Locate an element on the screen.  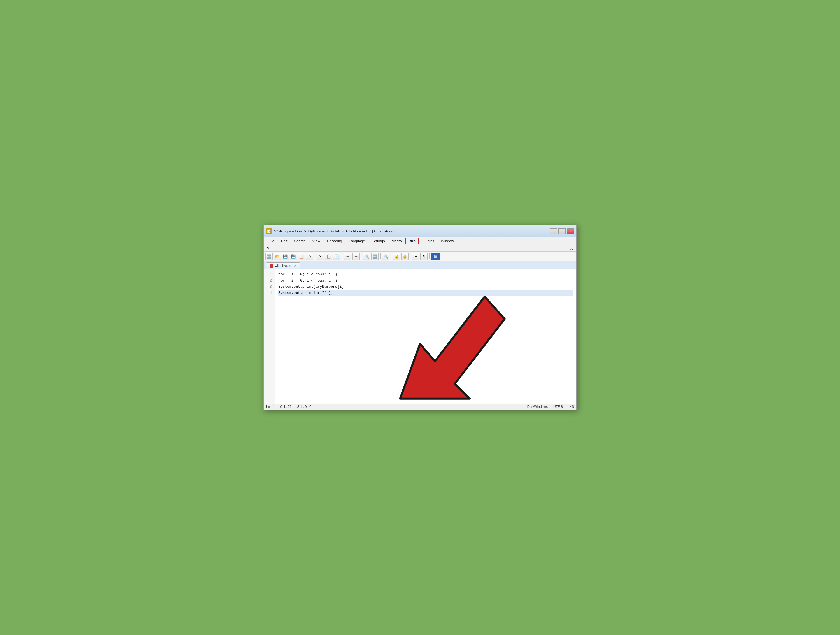
toolbar-find: 🔍 is located at coordinates (367, 256).